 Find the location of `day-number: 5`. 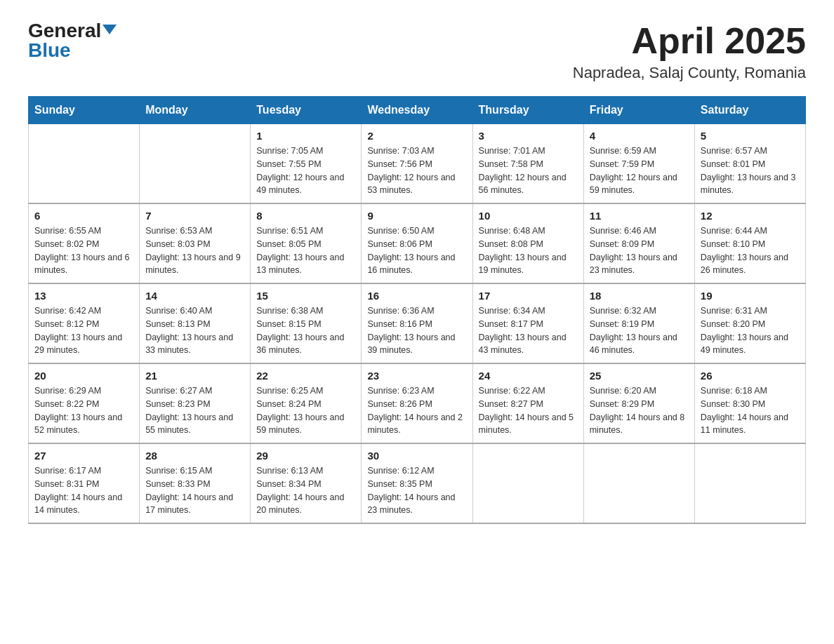

day-number: 5 is located at coordinates (750, 136).